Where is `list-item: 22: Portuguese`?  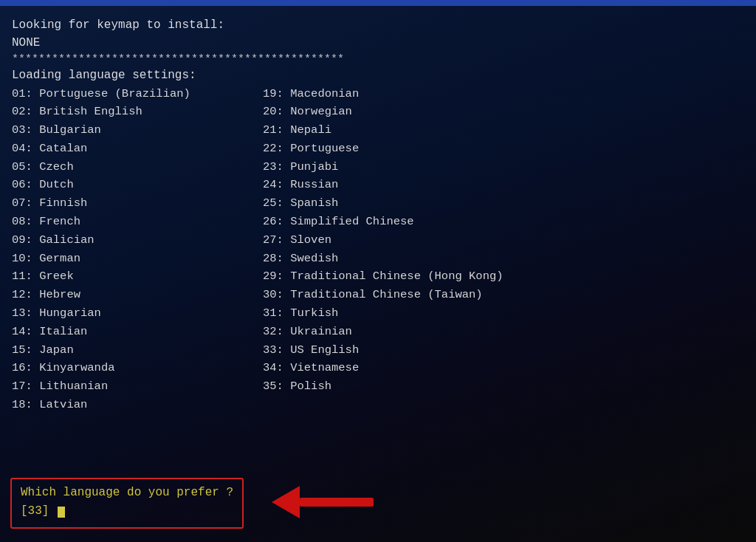
list-item: 22: Portuguese is located at coordinates (504, 149).